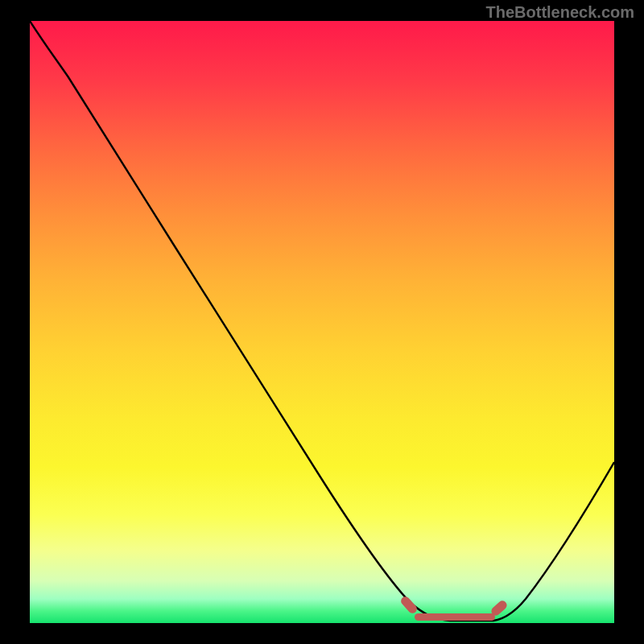 This screenshot has height=644, width=644. Describe the element at coordinates (455, 617) in the screenshot. I see `curve-minimum-highlight-flat` at that location.